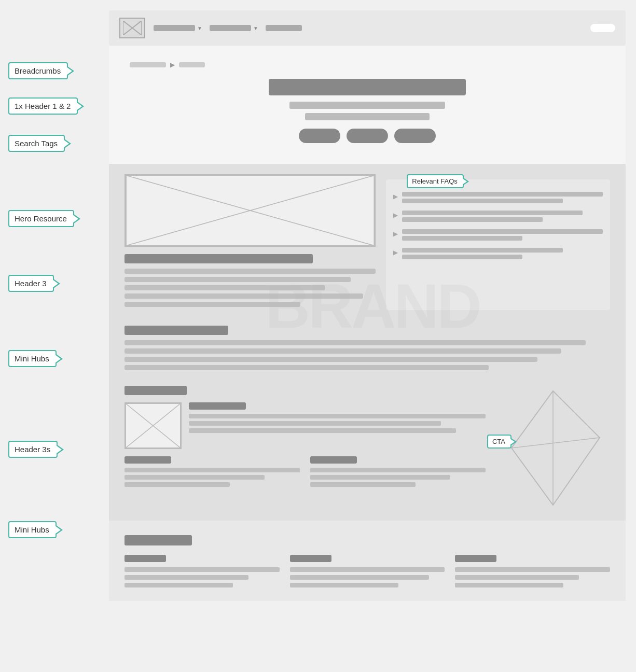 The height and width of the screenshot is (672, 636). What do you see at coordinates (32, 359) in the screenshot?
I see `label-mini-hubs-1: Mini Hubs` at bounding box center [32, 359].